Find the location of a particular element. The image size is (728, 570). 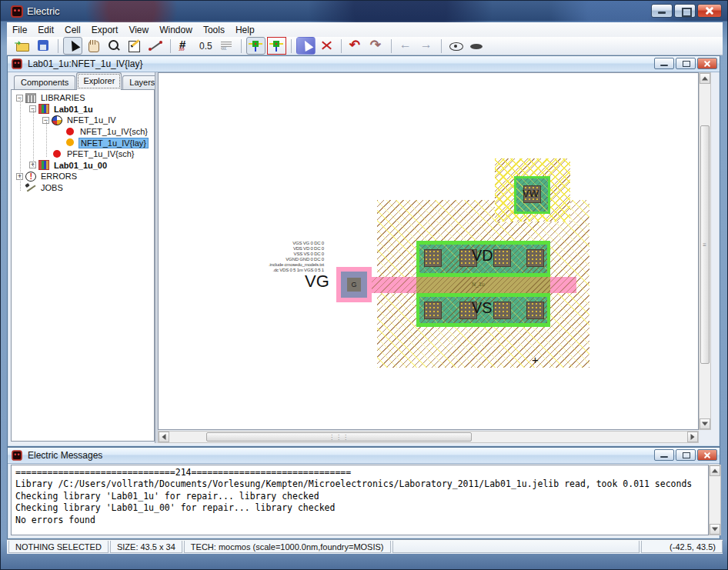

menu-item-view: View is located at coordinates (139, 30).